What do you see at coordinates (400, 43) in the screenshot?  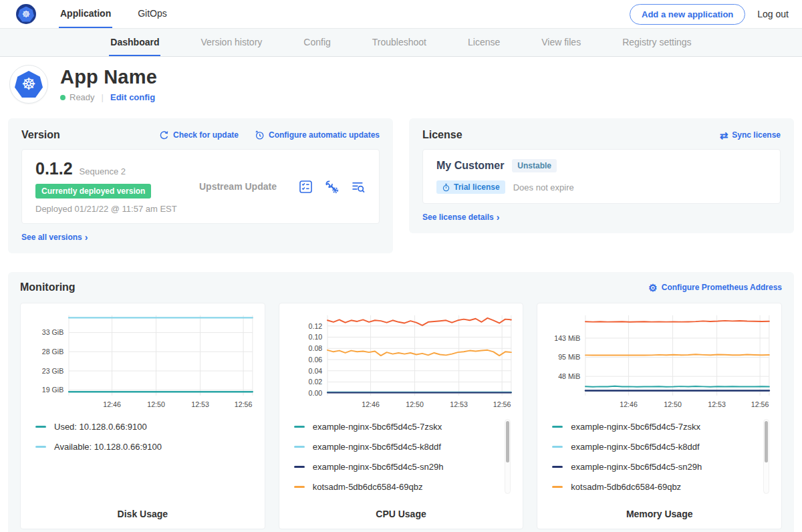 I see `tab-troubleshoot: Troubleshoot` at bounding box center [400, 43].